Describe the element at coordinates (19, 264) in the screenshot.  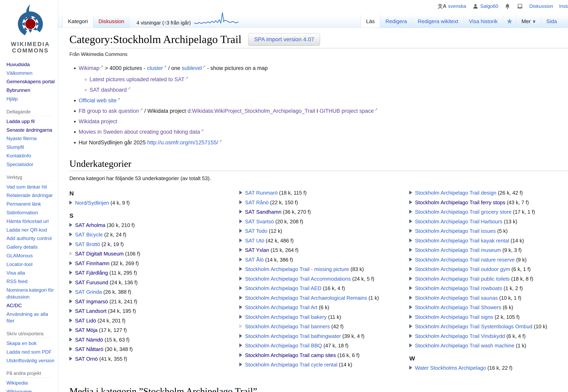
I see `sidebar-link: Locator-tool` at that location.